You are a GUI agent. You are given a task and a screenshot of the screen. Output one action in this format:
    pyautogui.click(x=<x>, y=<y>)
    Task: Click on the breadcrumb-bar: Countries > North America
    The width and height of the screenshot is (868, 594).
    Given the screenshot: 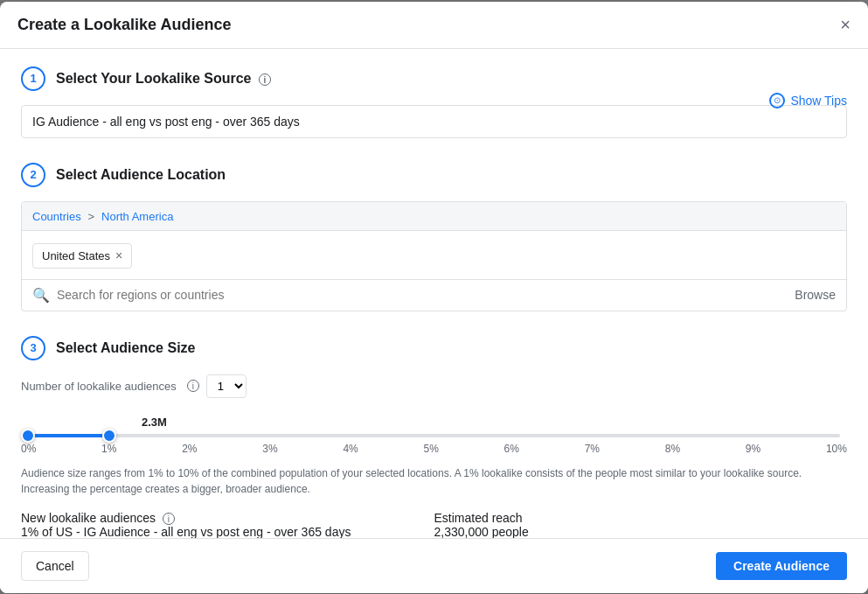 What is the action you would take?
    pyautogui.click(x=434, y=217)
    